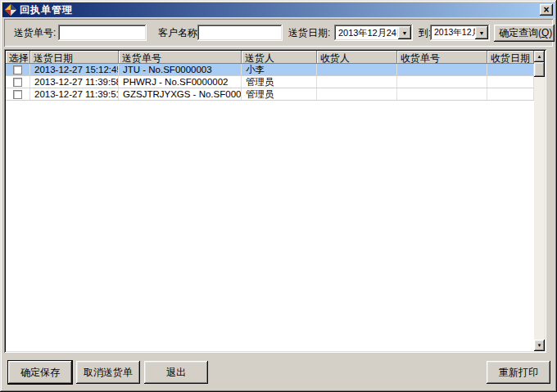  What do you see at coordinates (374, 33) in the screenshot?
I see `date-from-combobox: 2013年12月24日 ▼` at bounding box center [374, 33].